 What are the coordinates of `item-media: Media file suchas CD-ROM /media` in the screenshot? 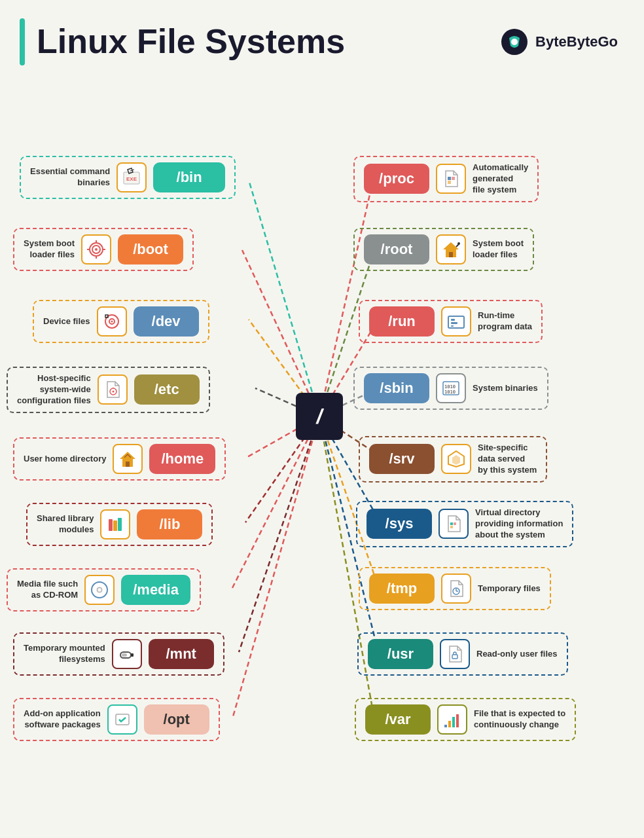 It's located at (103, 590).